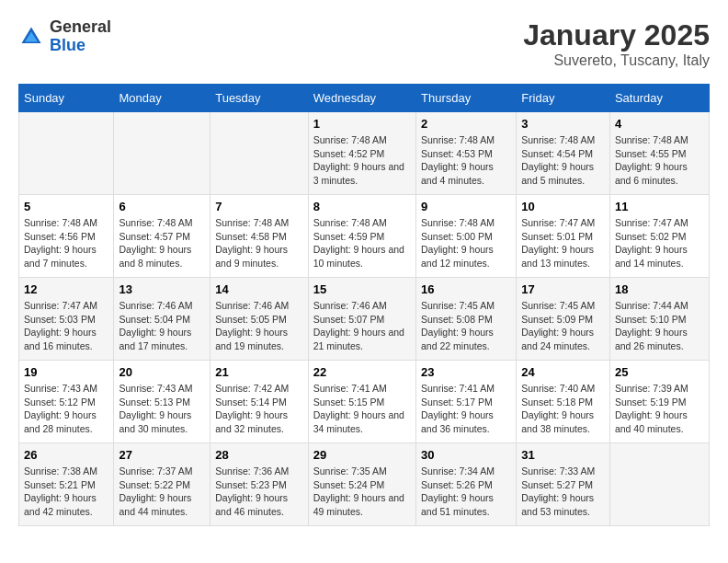 The width and height of the screenshot is (728, 563). What do you see at coordinates (466, 454) in the screenshot?
I see `day-number: 30` at bounding box center [466, 454].